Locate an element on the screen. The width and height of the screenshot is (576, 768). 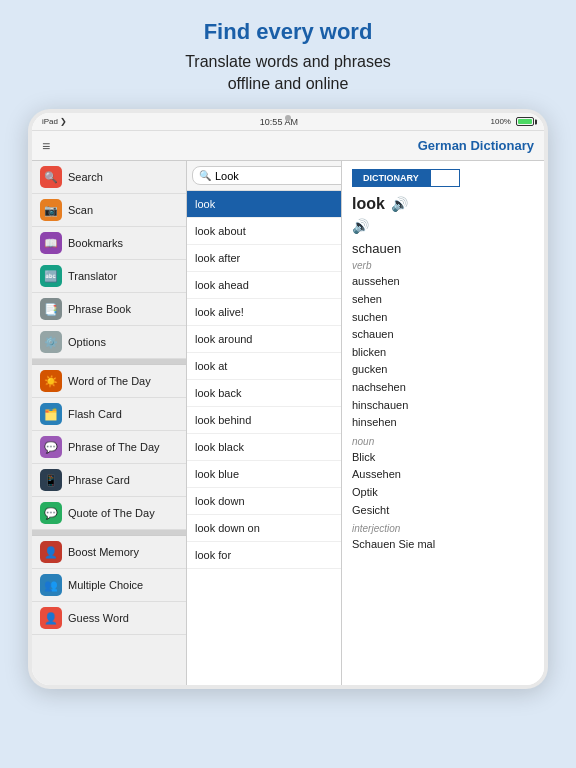
word-item-look-after: look after is located at coordinates (264, 258).